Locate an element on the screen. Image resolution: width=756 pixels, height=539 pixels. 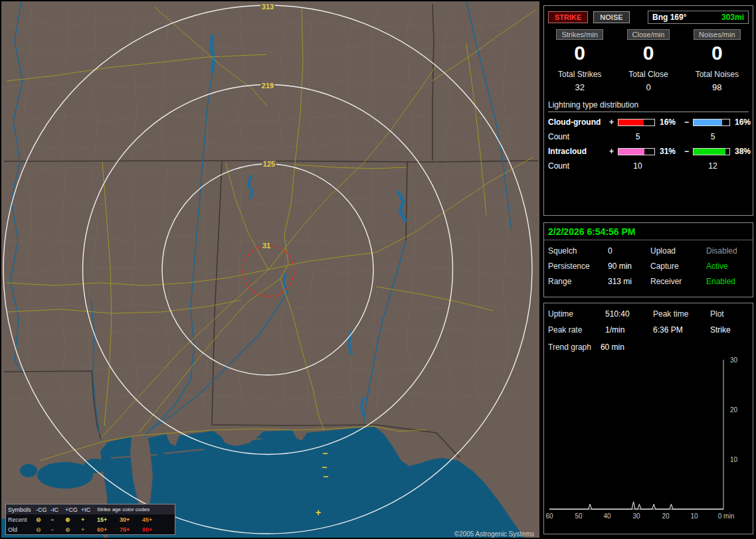
recent-ic-neg-icon: − is located at coordinates (58, 520).